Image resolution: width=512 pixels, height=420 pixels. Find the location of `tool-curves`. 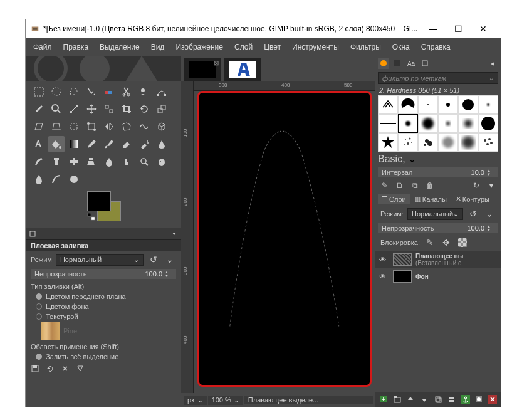

tool-curves is located at coordinates (56, 179).